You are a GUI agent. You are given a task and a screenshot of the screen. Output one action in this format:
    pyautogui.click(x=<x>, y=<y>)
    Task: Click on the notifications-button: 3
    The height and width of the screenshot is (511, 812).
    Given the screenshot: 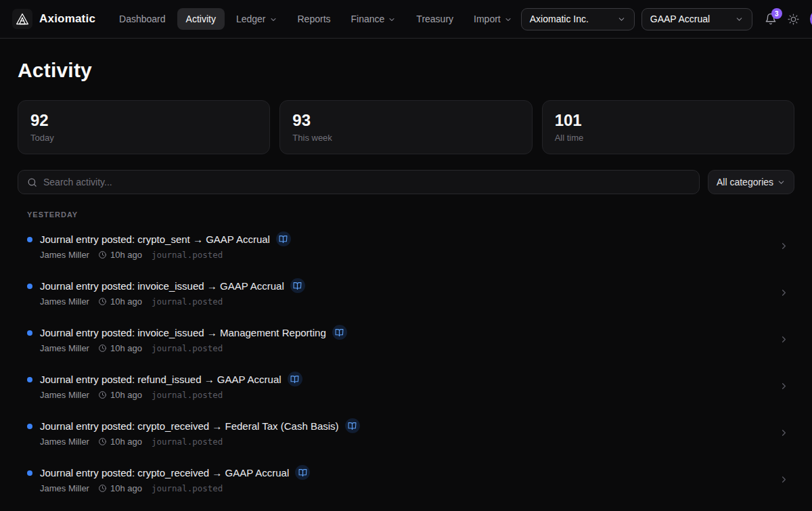 What is the action you would take?
    pyautogui.click(x=771, y=19)
    